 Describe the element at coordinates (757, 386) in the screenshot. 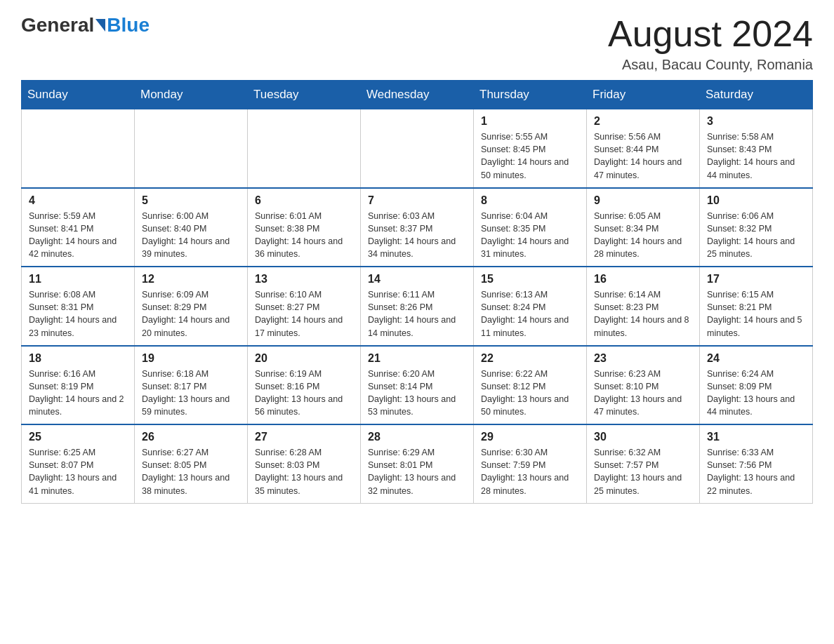

I see `calendar-cell: 24Sunrise: 6:24 AM Sunset: 8:09 PM Dayli…` at that location.